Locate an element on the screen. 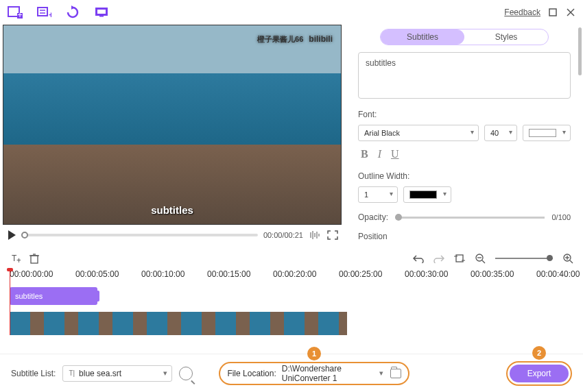 The height and width of the screenshot is (392, 583). outline-color-select is located at coordinates (427, 195).